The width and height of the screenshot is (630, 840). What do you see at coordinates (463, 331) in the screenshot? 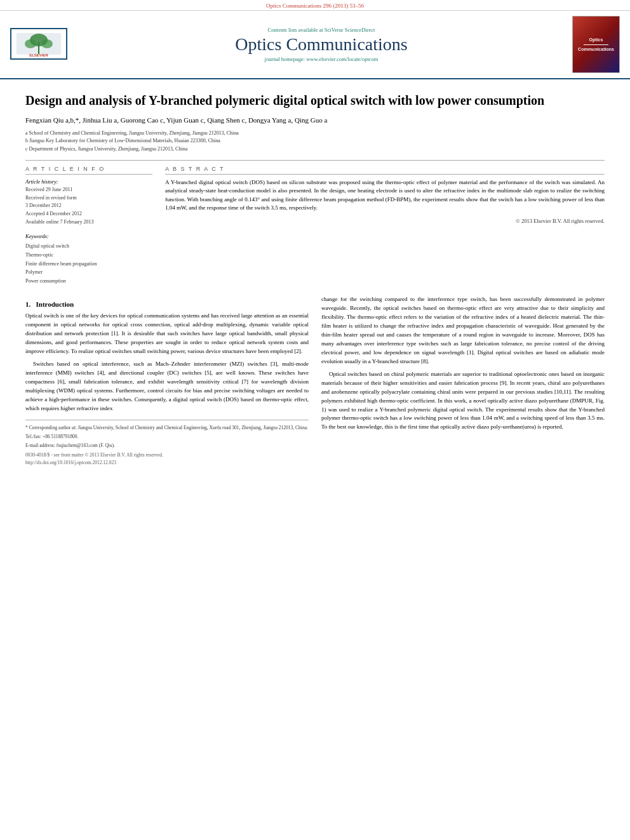
I see `right-para1: change for the switching compared to the…` at bounding box center [463, 331].